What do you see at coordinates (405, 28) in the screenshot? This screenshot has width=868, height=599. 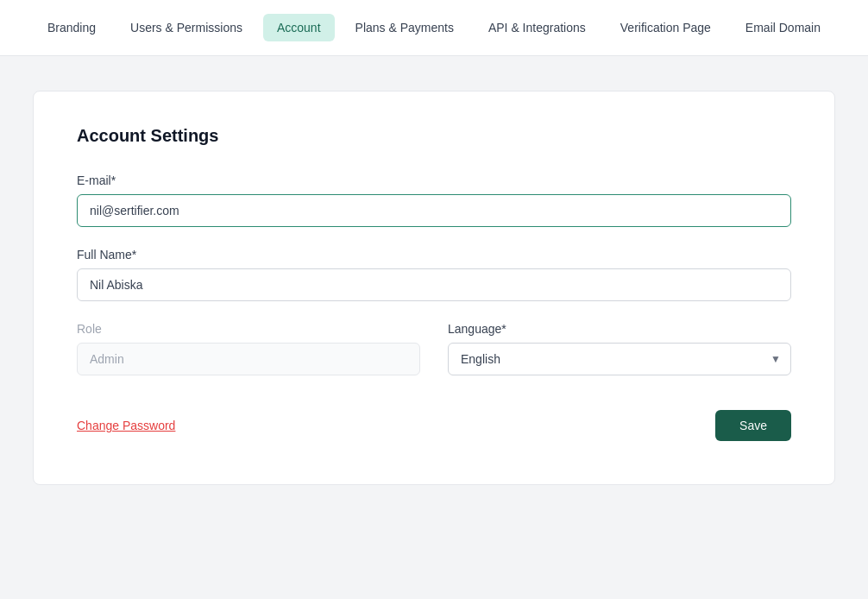 I see `nav-item-plans-payments: Plans & Payments` at bounding box center [405, 28].